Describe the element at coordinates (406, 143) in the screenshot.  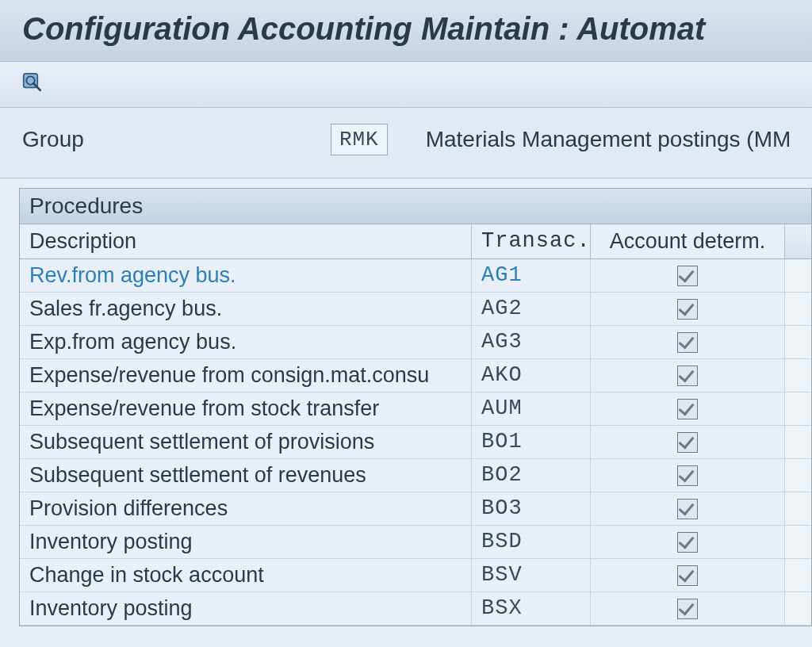
I see `group-row: Group RMK Materials Management postings …` at that location.